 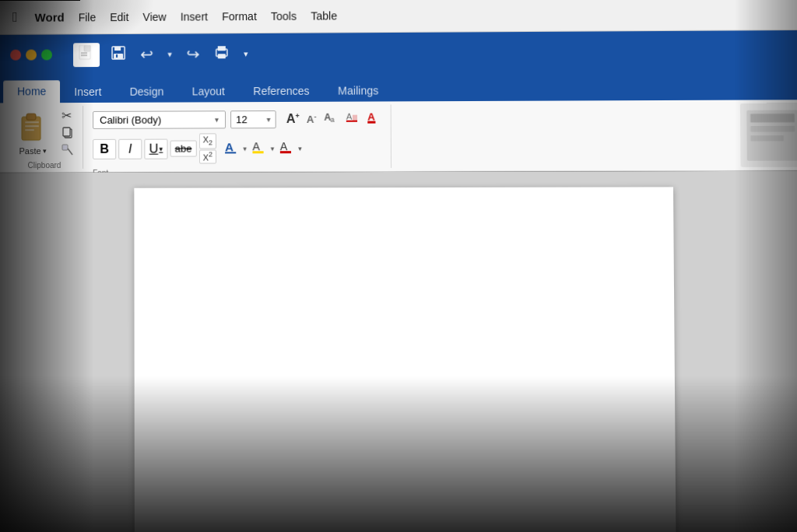 What do you see at coordinates (156, 149) in the screenshot?
I see `underline-button: U ▾` at bounding box center [156, 149].